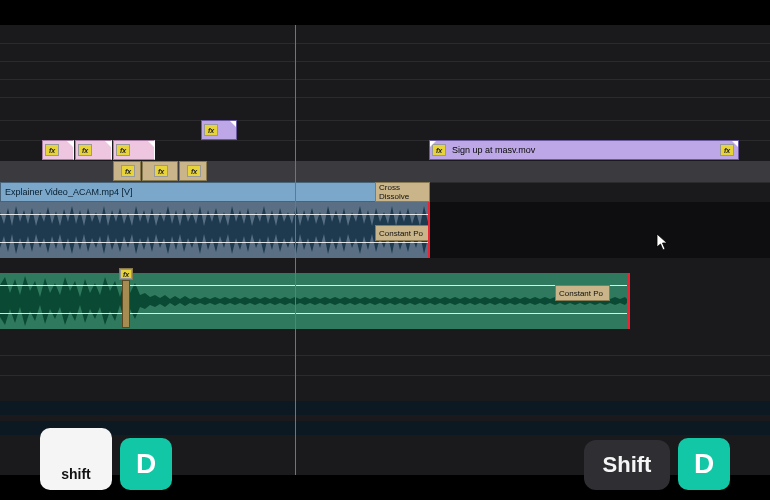 The image size is (770, 500). Describe the element at coordinates (193, 171) in the screenshot. I see `clip-v2-tan-2: fx` at that location.